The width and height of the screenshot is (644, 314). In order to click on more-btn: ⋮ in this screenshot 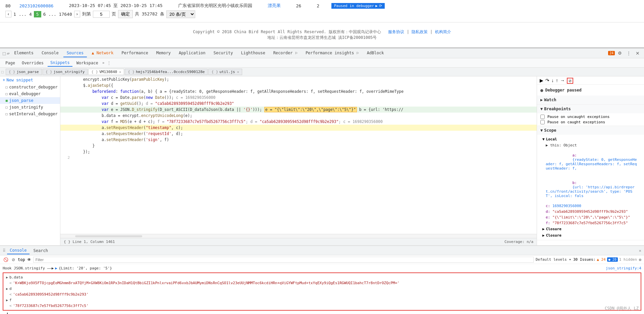, I will do `click(629, 53)`.